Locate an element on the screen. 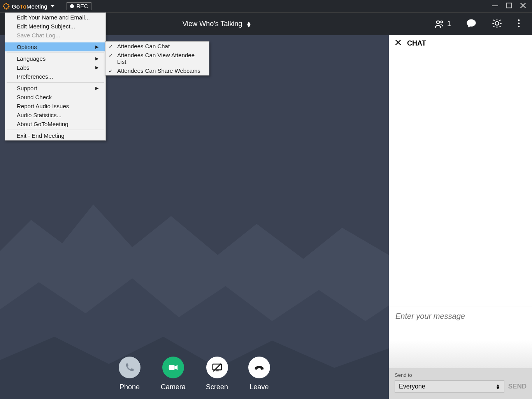 The width and height of the screenshot is (532, 399). screen-circle is located at coordinates (217, 367).